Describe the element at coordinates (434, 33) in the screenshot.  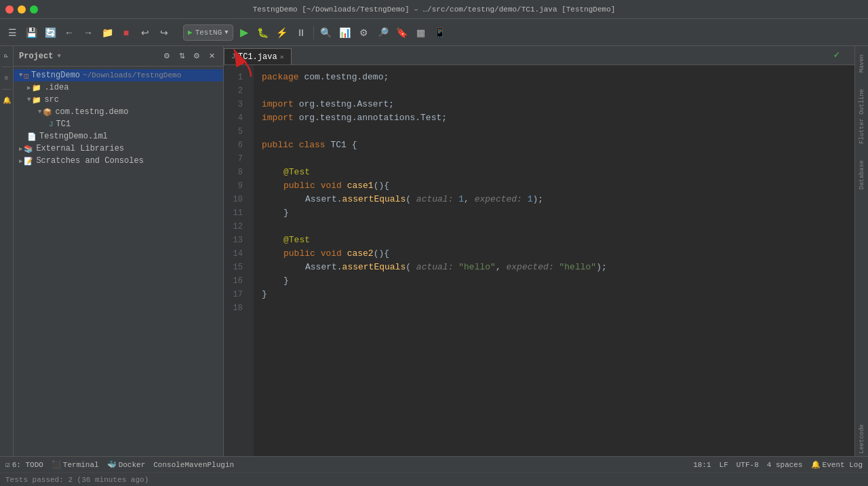
I see `toolbar: ☰ 💾 🔄 ← → 📁 ■ ↩ ↪ ▶ TestNG ▼ ▶ 🐛 ⚡ ⏸ 🔍 📊…` at that location.